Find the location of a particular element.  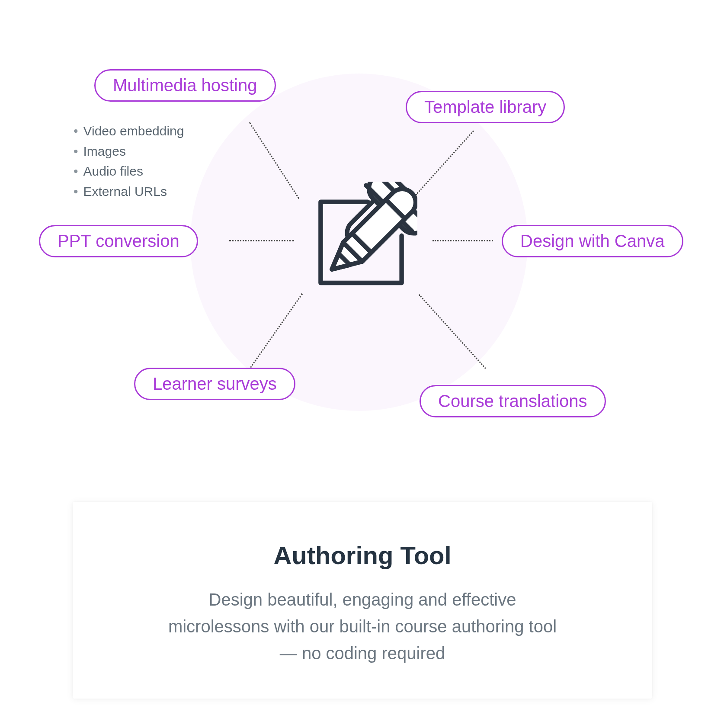

feature-course-translations: Course translations is located at coordinates (513, 401).